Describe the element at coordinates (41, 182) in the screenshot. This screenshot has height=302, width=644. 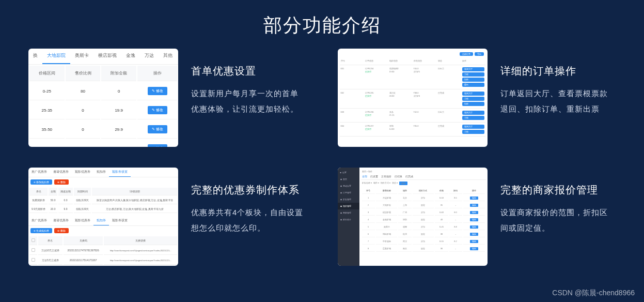
I see `add-coupon-button: ⊕ 添加抵扣券` at that location.